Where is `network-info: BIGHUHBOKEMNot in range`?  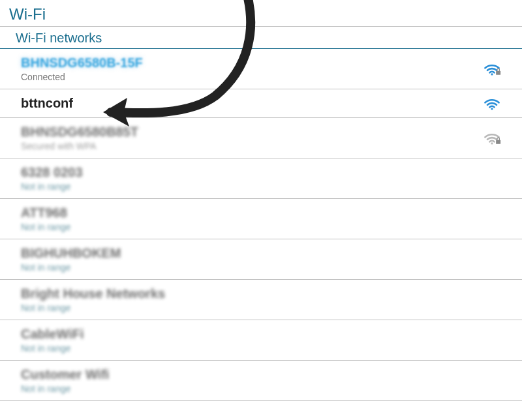
network-info: BIGHUHBOKEMNot in range is located at coordinates (70, 260).